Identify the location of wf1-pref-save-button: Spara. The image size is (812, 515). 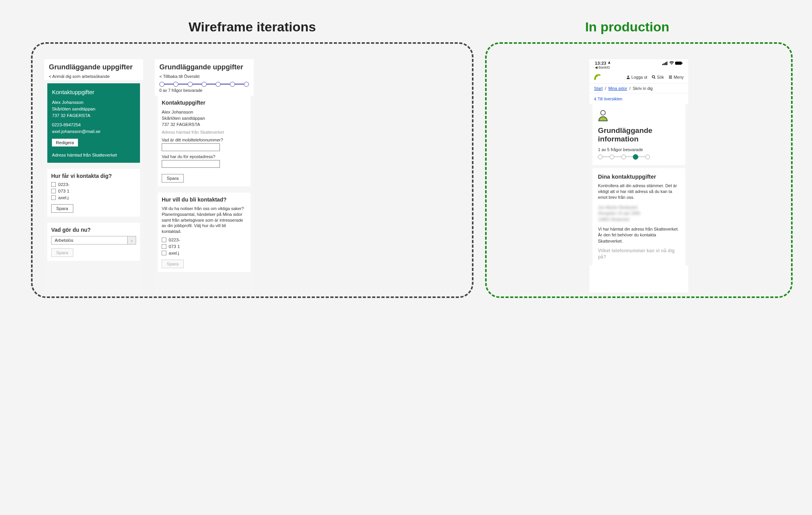
(62, 208).